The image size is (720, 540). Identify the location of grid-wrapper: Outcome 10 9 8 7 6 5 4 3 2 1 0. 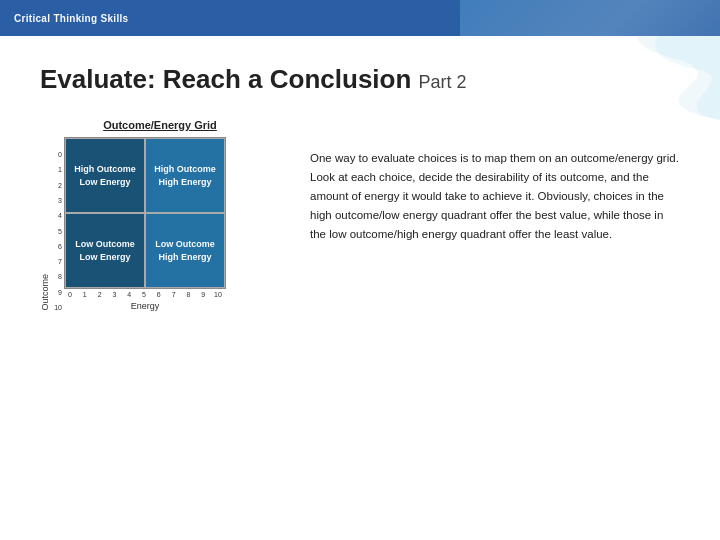
(160, 224).